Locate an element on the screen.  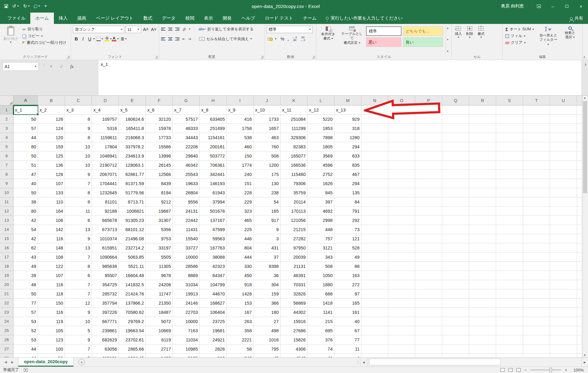
cell-U20 is located at coordinates (564, 285).